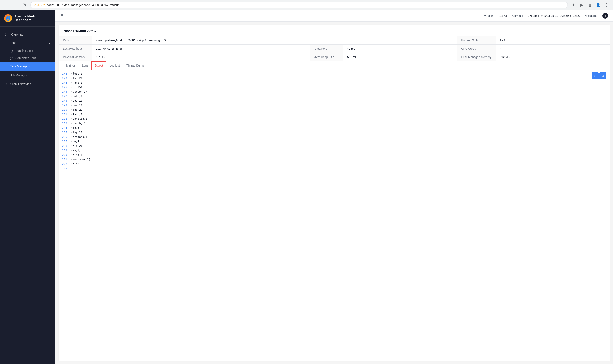 Image resolution: width=613 pixels, height=364 pixels. I want to click on code-line: 285(thy,1), so click(334, 132).